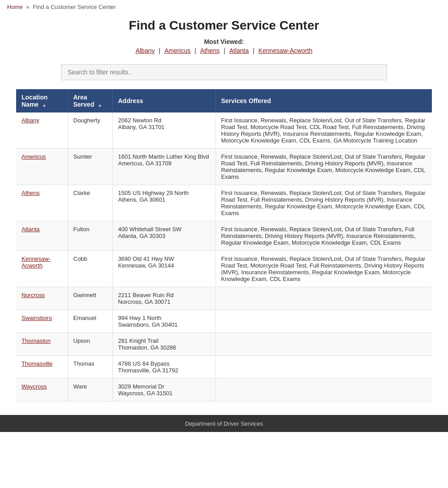  What do you see at coordinates (224, 26) in the screenshot?
I see `page-title: Find a Customer Service Center` at bounding box center [224, 26].